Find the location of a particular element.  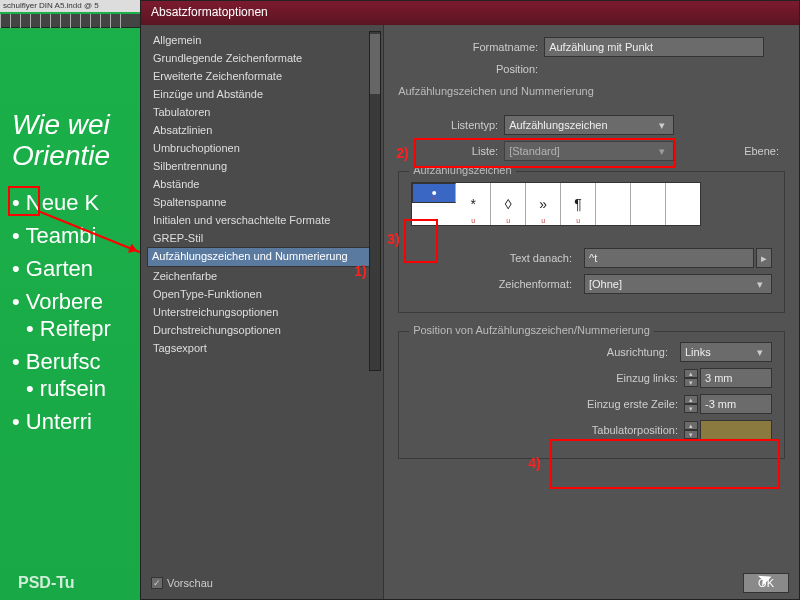

text-danach-menu: ▸ is located at coordinates (764, 258).